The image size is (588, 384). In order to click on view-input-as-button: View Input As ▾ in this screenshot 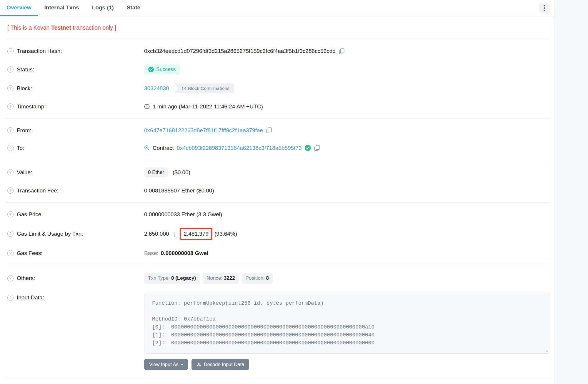, I will do `click(166, 364)`.